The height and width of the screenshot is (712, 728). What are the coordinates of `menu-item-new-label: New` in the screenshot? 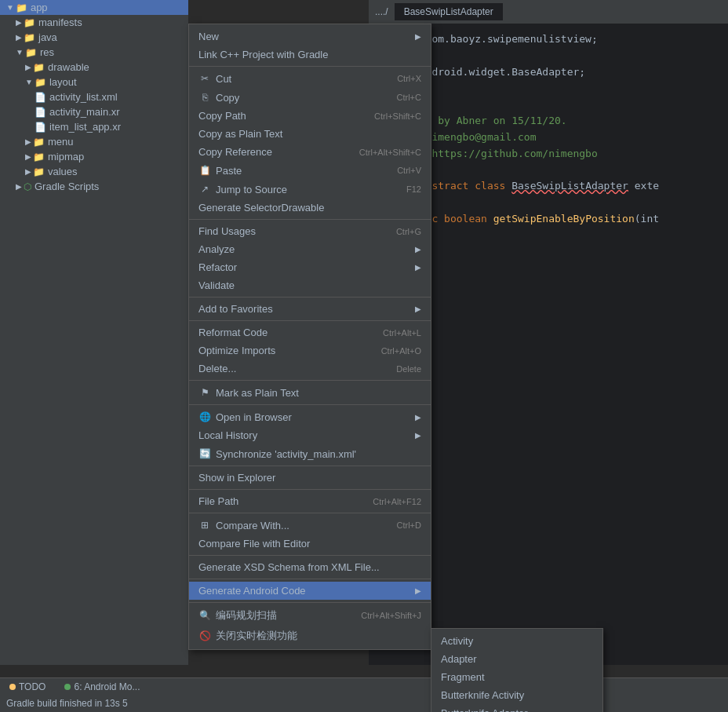 It's located at (209, 36).